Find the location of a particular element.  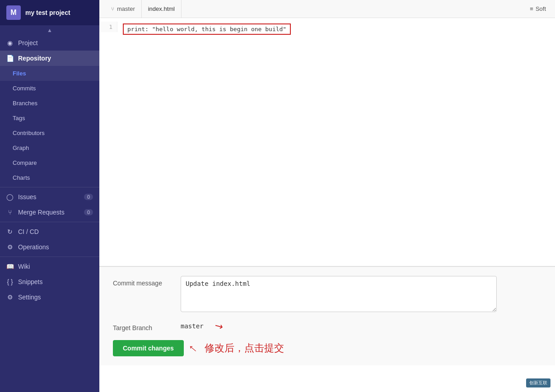

operations-icon: ⚙ is located at coordinates (10, 247).